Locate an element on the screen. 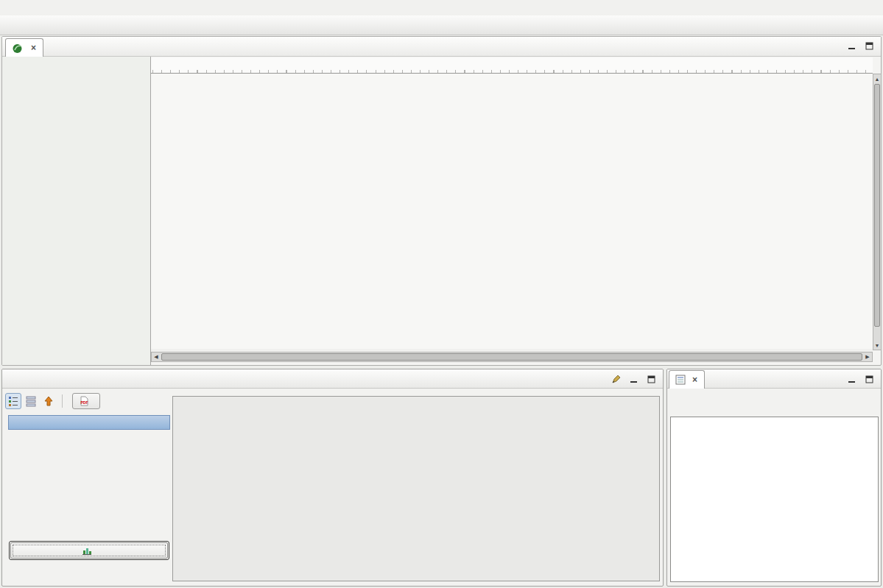 The image size is (883, 588). menu-bar is located at coordinates (442, 7).